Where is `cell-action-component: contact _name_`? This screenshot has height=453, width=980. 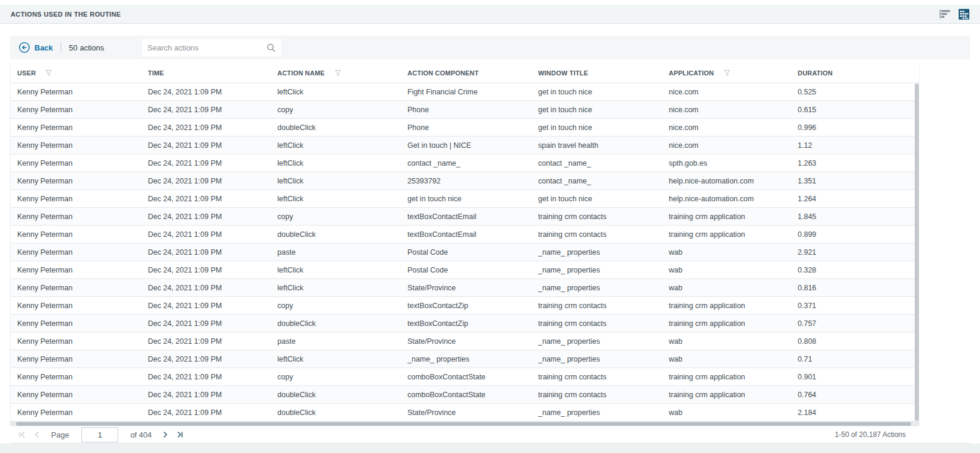 cell-action-component: contact _name_ is located at coordinates (466, 163).